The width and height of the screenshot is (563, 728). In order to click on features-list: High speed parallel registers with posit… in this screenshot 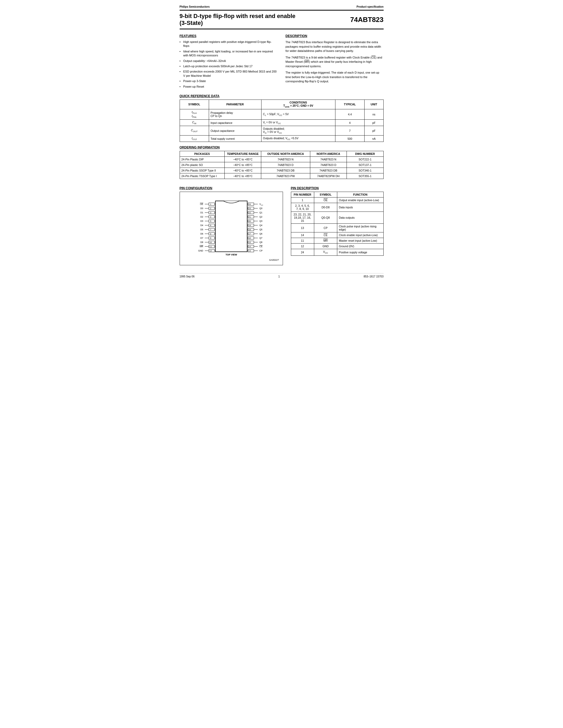, I will do `click(229, 64)`.